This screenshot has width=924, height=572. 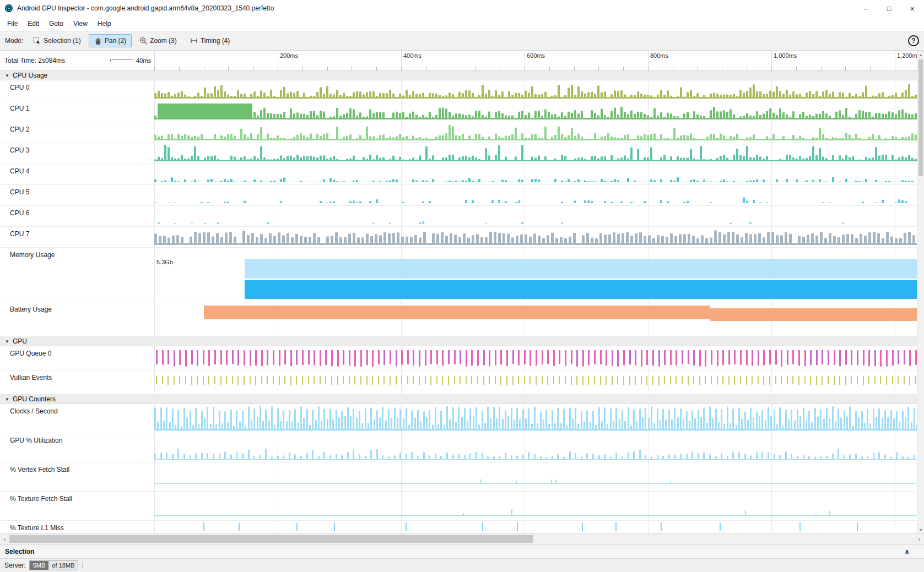 What do you see at coordinates (77, 418) in the screenshot?
I see `track-label: Clocks / Second` at bounding box center [77, 418].